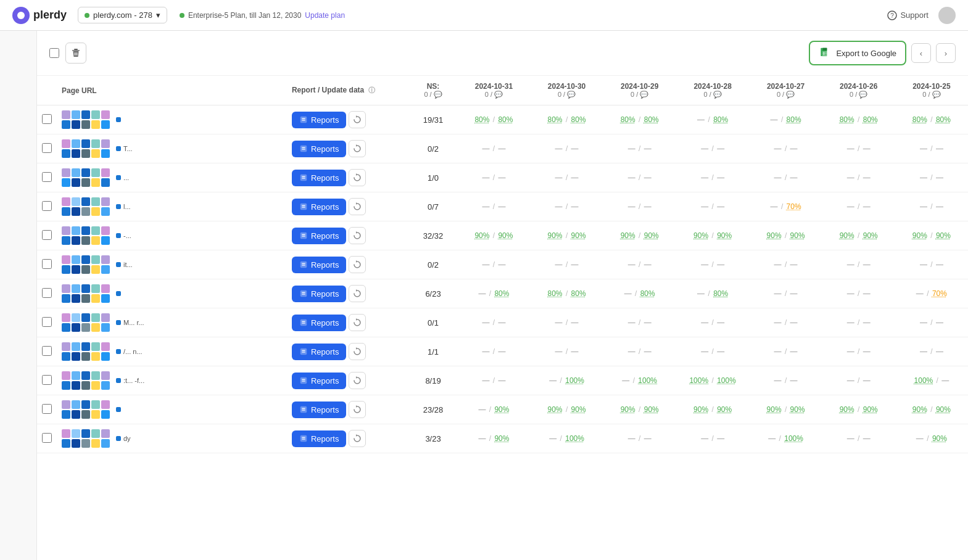 The image size is (968, 560). Describe the element at coordinates (858, 53) in the screenshot. I see `export-google-button: Export to Google` at that location.